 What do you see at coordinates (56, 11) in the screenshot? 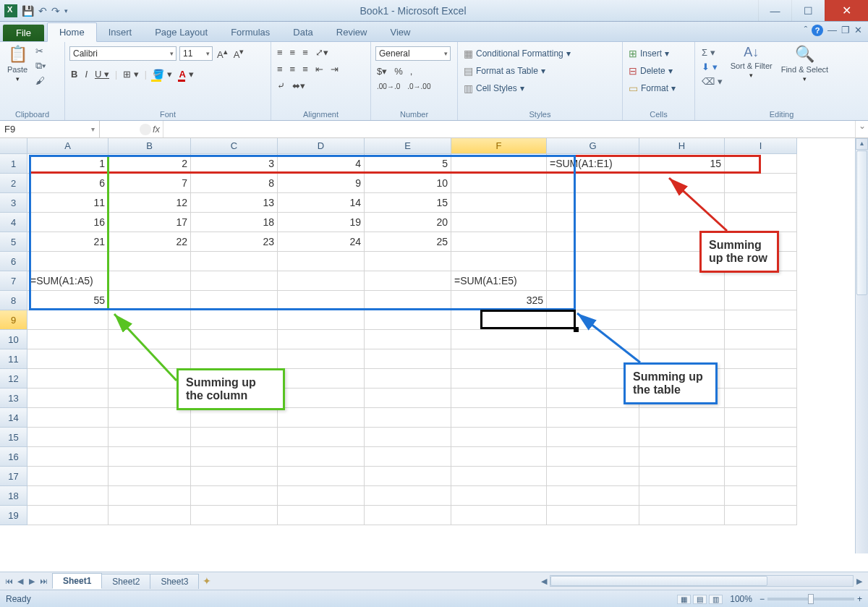
I see `redo-icon: ↷` at bounding box center [56, 11].